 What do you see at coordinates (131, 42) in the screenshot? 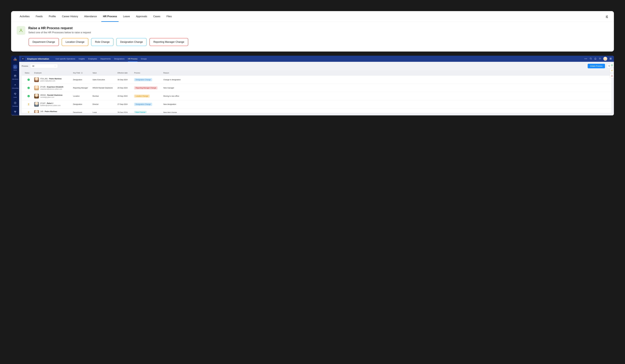
I see `pill-designation-change: Designation Change` at bounding box center [131, 42].